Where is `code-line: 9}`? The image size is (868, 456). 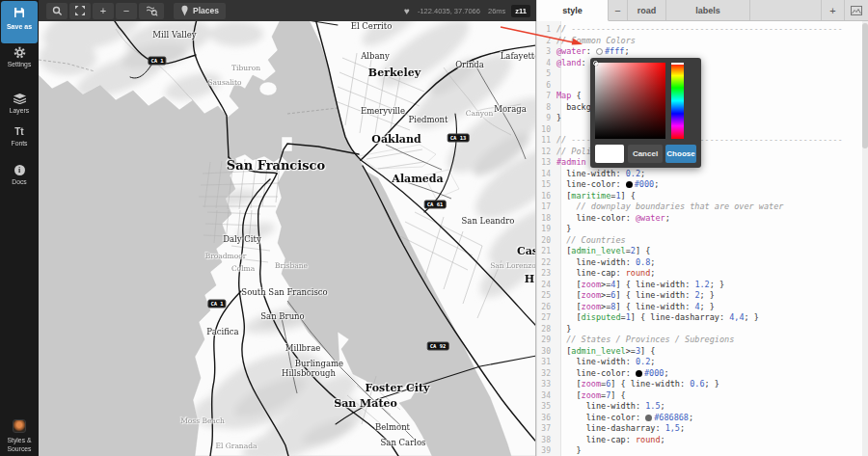 code-line: 9} is located at coordinates (702, 119).